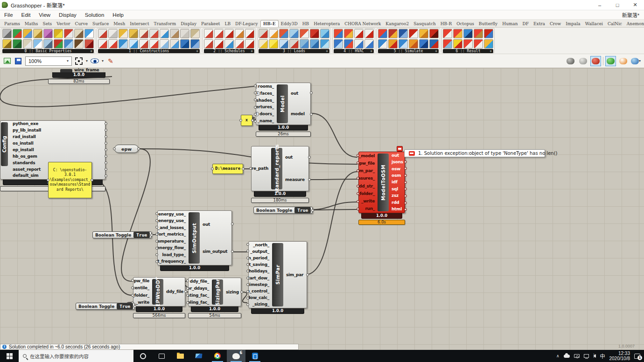 This screenshot has width=644, height=362. Describe the element at coordinates (24, 163) in the screenshot. I see `port-standards: standards` at that location.